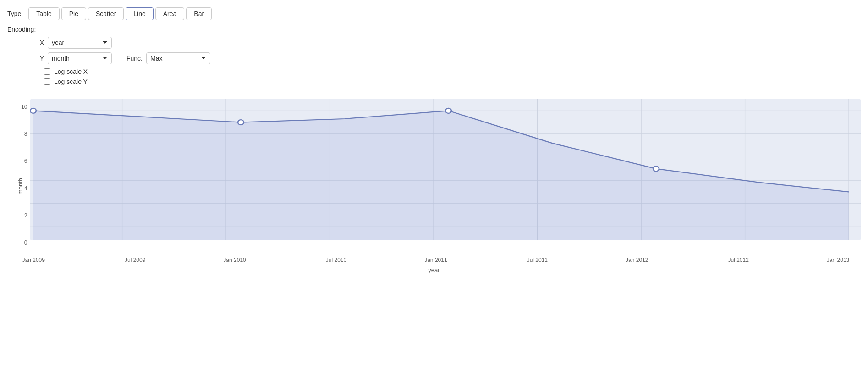  What do you see at coordinates (448, 43) in the screenshot?
I see `x-encoding-row: X year month` at bounding box center [448, 43].